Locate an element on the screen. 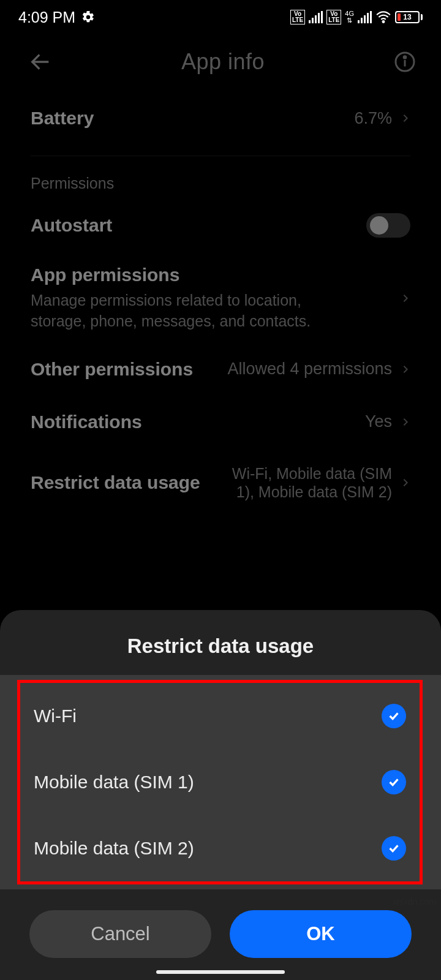 This screenshot has height=980, width=441. row-restrict-data-usage: Restrict data usage Wi-Fi, Mobile data (… is located at coordinates (221, 483).